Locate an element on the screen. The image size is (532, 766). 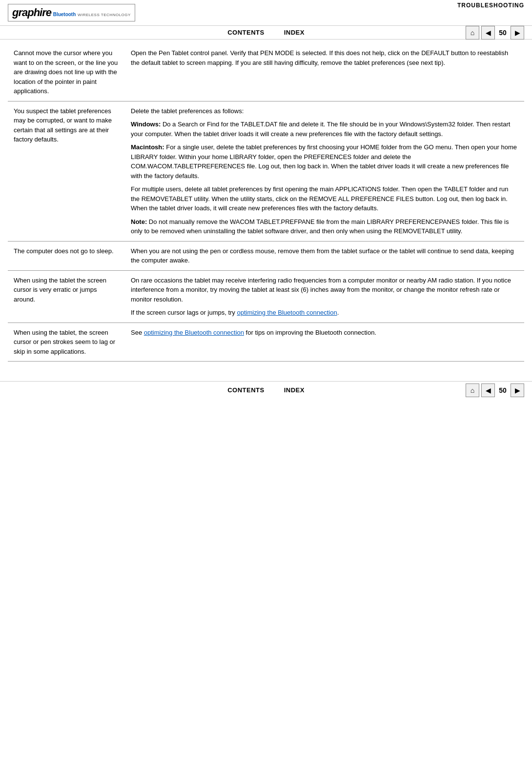
prev-icon: ◀ is located at coordinates (488, 33).